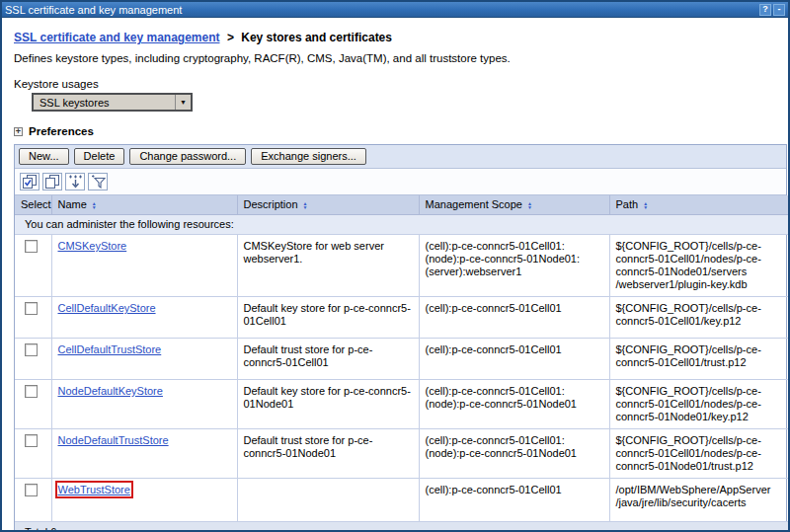 The width and height of the screenshot is (790, 532). Describe the element at coordinates (117, 38) in the screenshot. I see `breadcrumb-link-ssl-management: SSL certificate and key management` at that location.